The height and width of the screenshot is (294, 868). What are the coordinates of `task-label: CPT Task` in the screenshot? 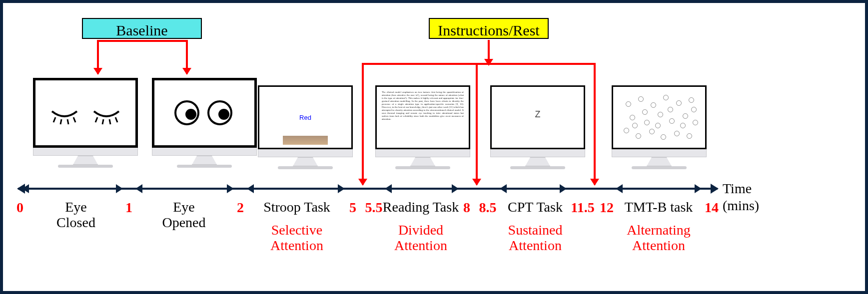 It's located at (535, 208).